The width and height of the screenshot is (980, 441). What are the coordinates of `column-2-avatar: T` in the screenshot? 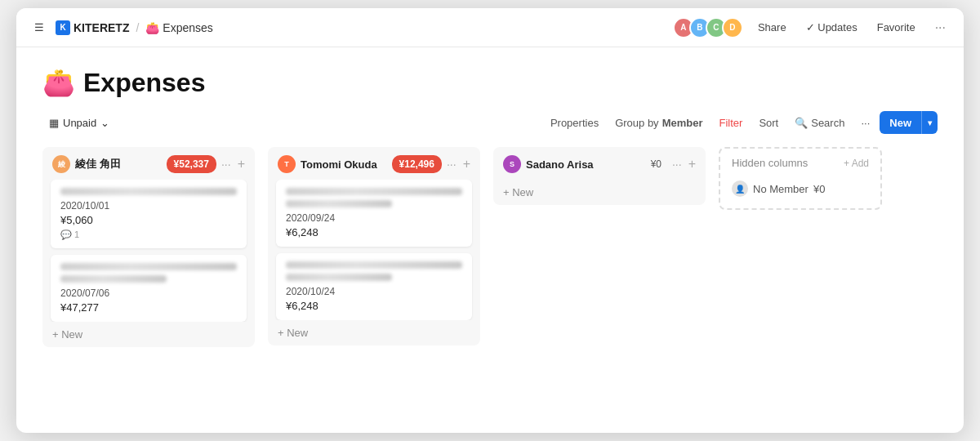 It's located at (287, 164).